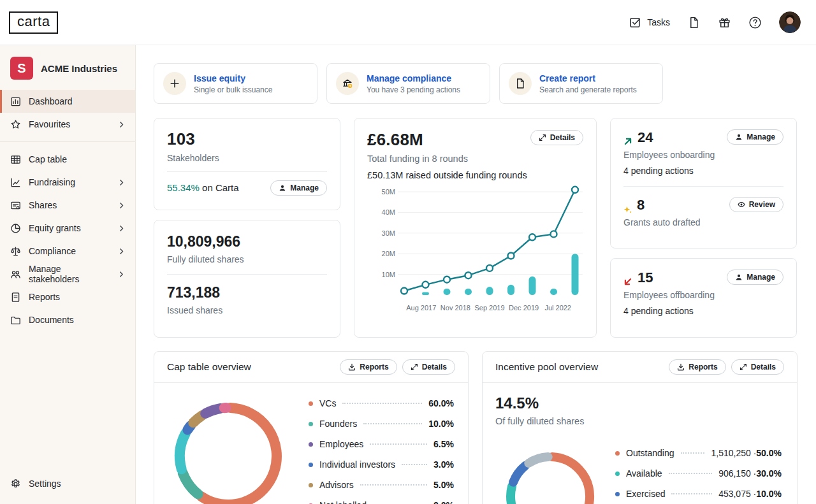 This screenshot has height=504, width=816. What do you see at coordinates (68, 141) in the screenshot?
I see `sidebar-divider` at bounding box center [68, 141].